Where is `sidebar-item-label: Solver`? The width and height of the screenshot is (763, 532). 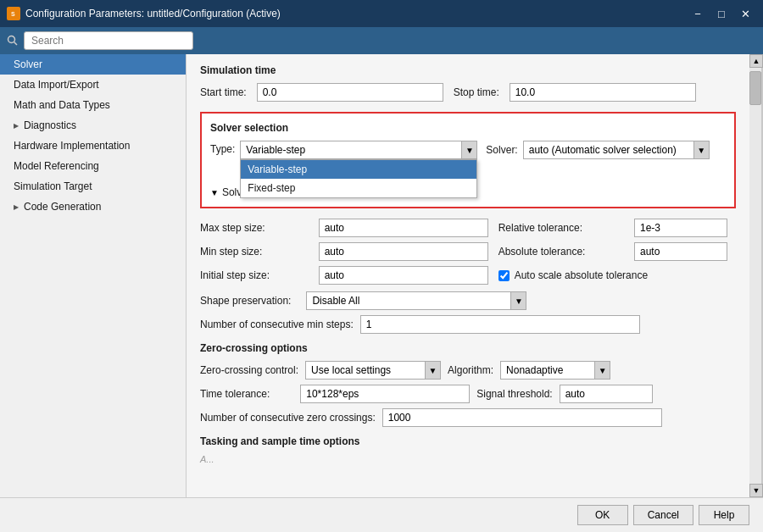 sidebar-item-label: Solver is located at coordinates (28, 64).